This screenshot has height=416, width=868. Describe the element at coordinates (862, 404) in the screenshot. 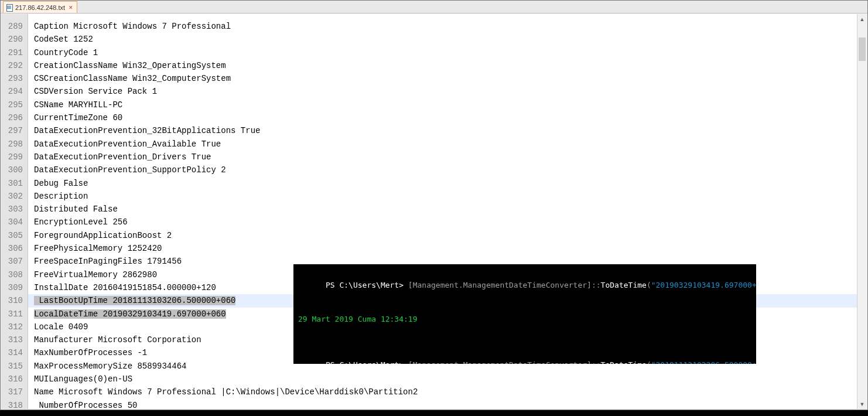

I see `scroll-down-icon: ▼` at that location.